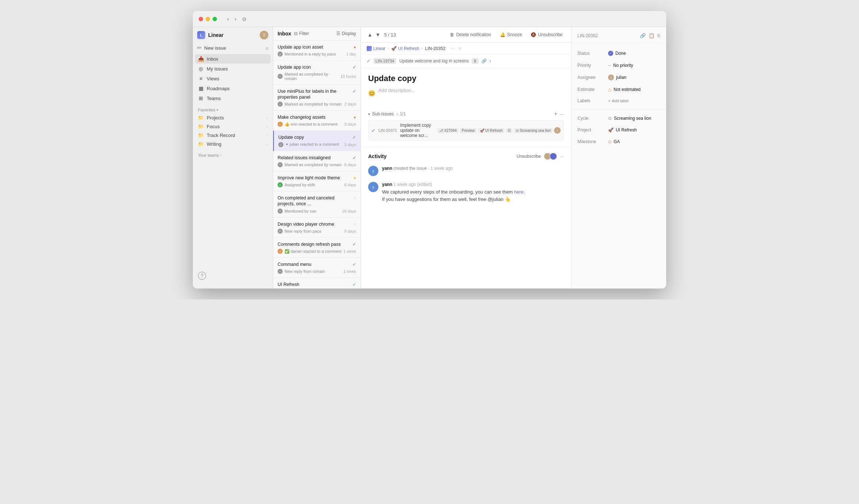  Describe the element at coordinates (208, 19) in the screenshot. I see `minimize-button` at that location.